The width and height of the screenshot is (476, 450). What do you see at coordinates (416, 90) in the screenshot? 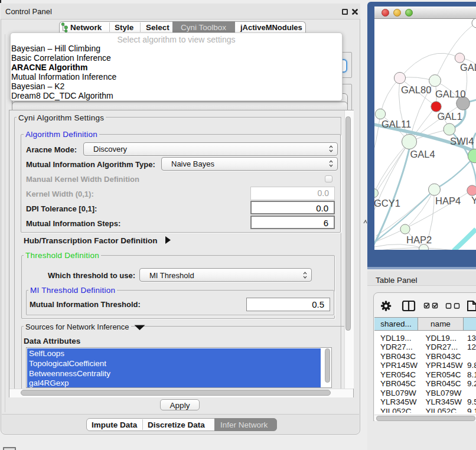
I see `svg-text: GAL80` at bounding box center [416, 90].